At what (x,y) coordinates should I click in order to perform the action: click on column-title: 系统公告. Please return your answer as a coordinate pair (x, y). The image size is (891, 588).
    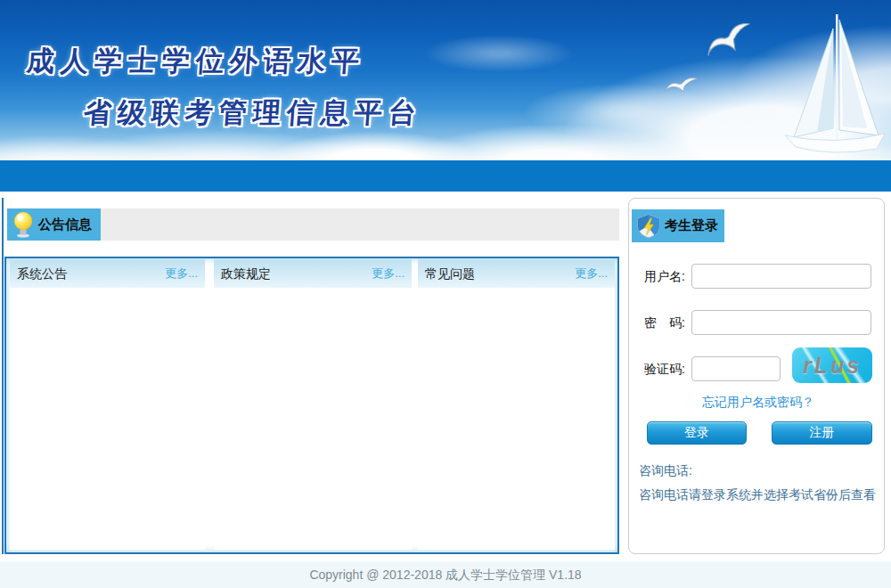
    Looking at the image, I should click on (42, 274).